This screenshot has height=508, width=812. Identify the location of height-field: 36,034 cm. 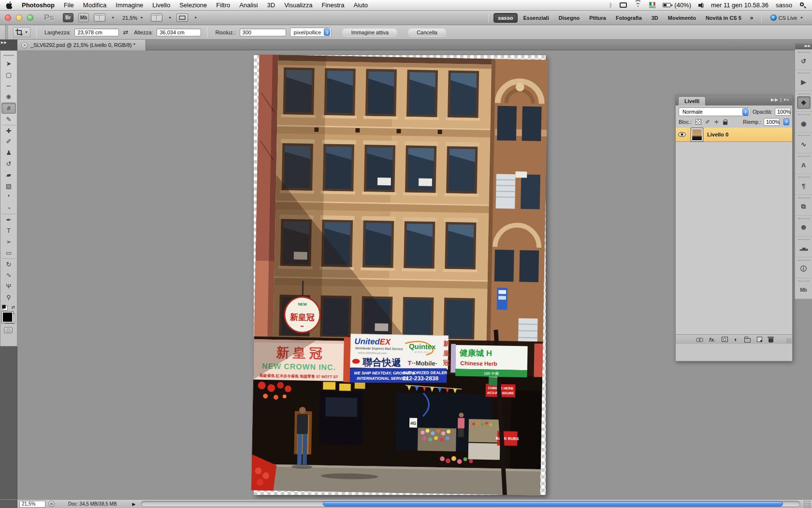
(179, 32).